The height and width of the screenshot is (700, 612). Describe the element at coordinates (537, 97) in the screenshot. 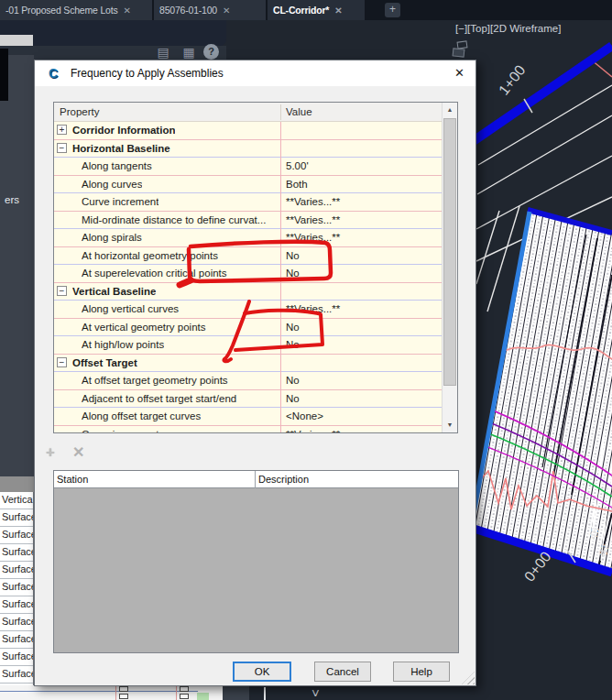

I see `alignment-line-top` at that location.